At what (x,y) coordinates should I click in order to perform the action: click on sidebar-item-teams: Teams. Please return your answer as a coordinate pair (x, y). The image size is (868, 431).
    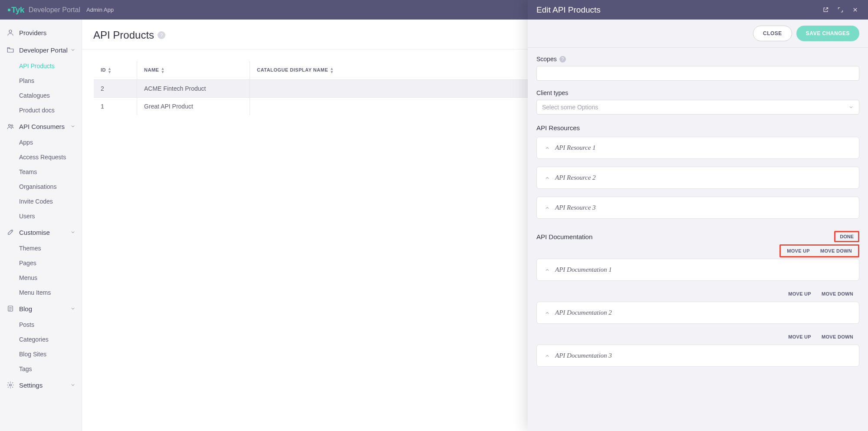
    Looking at the image, I should click on (48, 172).